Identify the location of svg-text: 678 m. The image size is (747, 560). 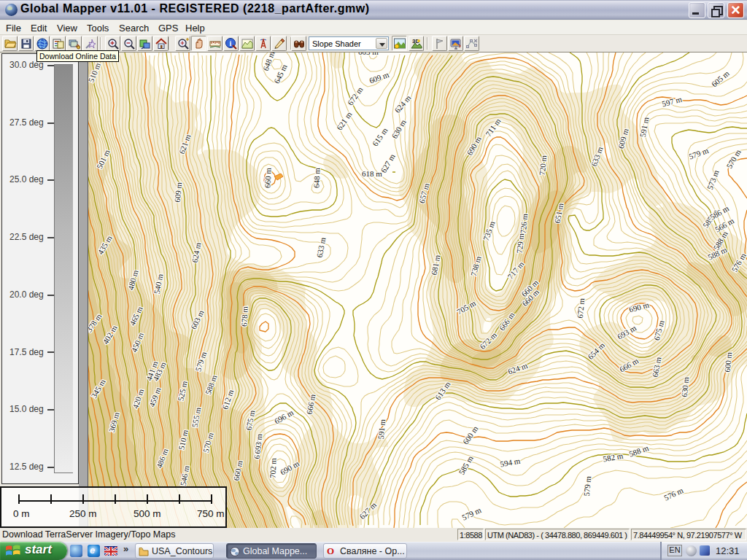
(245, 316).